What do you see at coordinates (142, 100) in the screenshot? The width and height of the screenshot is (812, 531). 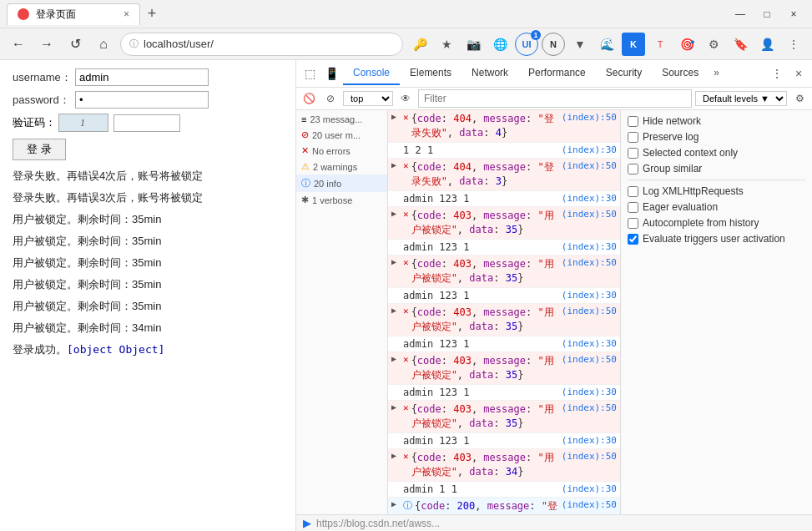 I see `password-input` at bounding box center [142, 100].